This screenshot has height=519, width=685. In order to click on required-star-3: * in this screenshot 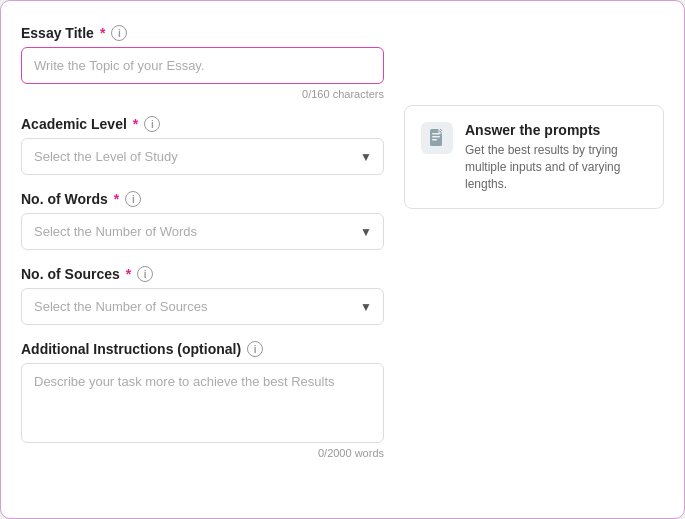, I will do `click(116, 199)`.